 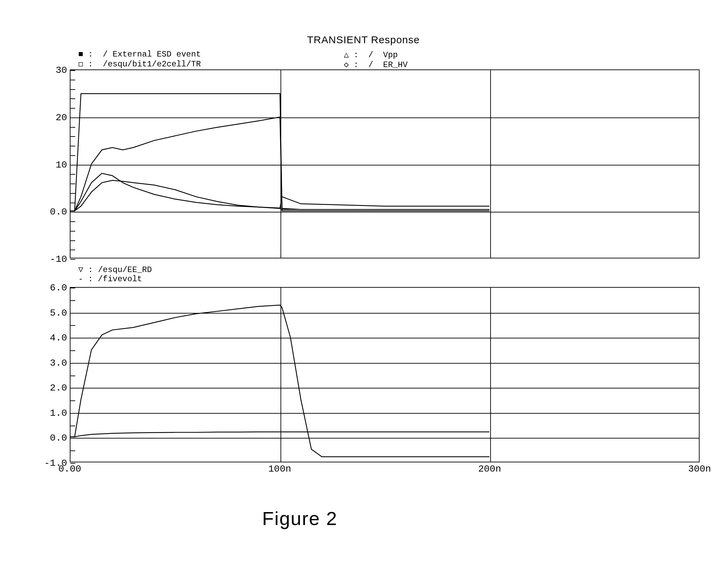 What do you see at coordinates (52, 363) in the screenshot?
I see `y-tick-label: 3.0` at bounding box center [52, 363].